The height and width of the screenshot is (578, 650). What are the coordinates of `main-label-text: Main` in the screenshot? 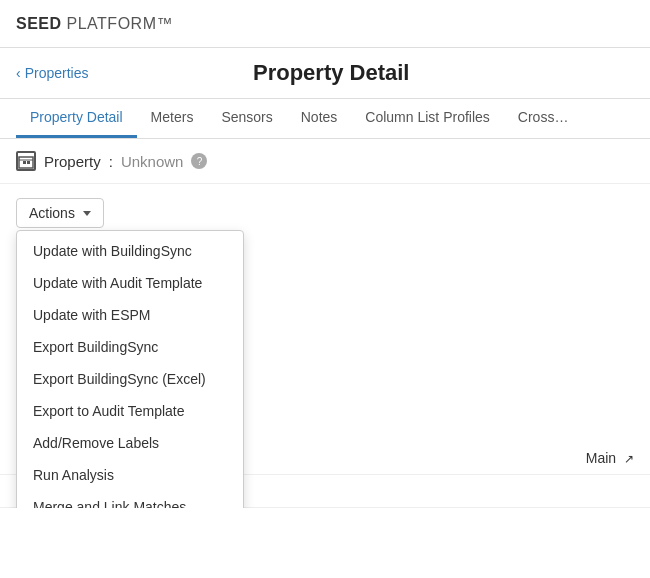 It's located at (601, 458).